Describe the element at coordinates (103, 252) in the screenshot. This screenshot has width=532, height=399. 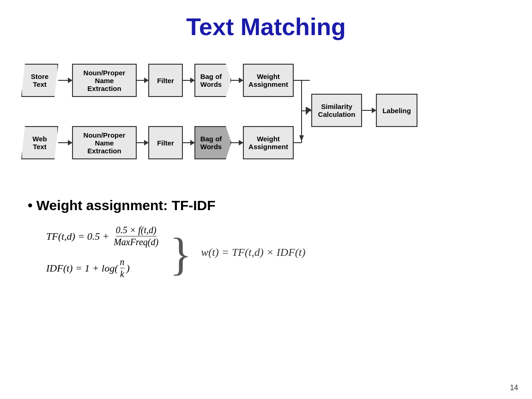
I see `formula-left: TF(t,d) = 0.5 + 0.5 × f(t,d) MaxFreq(d) …` at that location.